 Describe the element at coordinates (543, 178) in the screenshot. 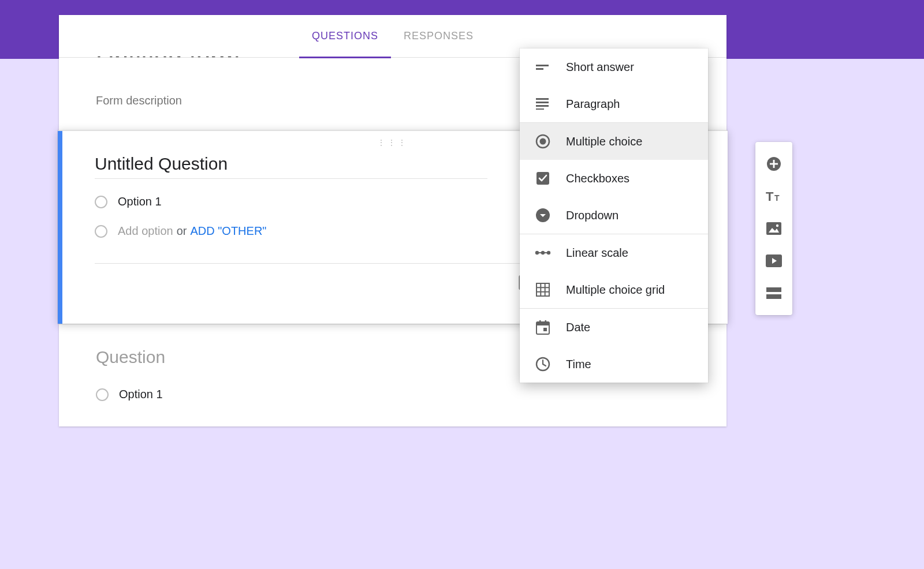

I see `checkbox-icon` at that location.